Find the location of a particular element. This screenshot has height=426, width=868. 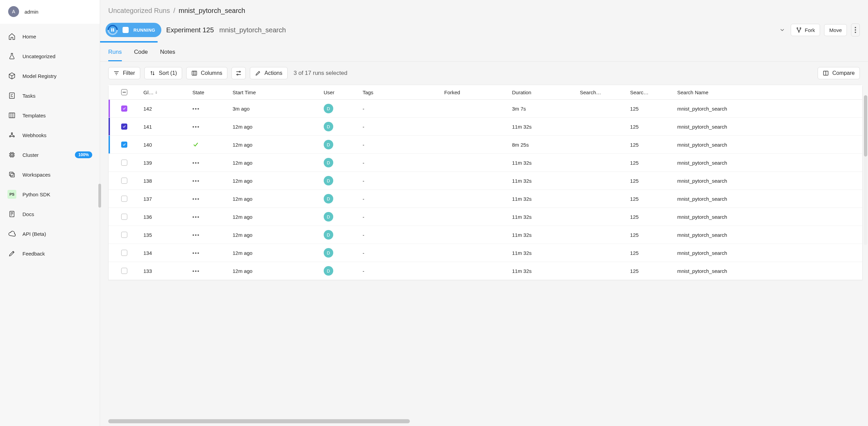

compare-button: Compare is located at coordinates (839, 73).